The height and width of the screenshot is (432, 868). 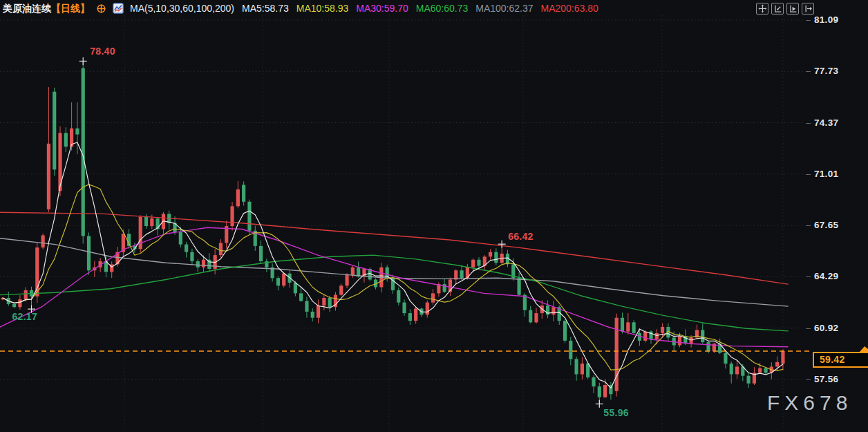 What do you see at coordinates (323, 8) in the screenshot?
I see `ma10-value: MA10:58.93` at bounding box center [323, 8].